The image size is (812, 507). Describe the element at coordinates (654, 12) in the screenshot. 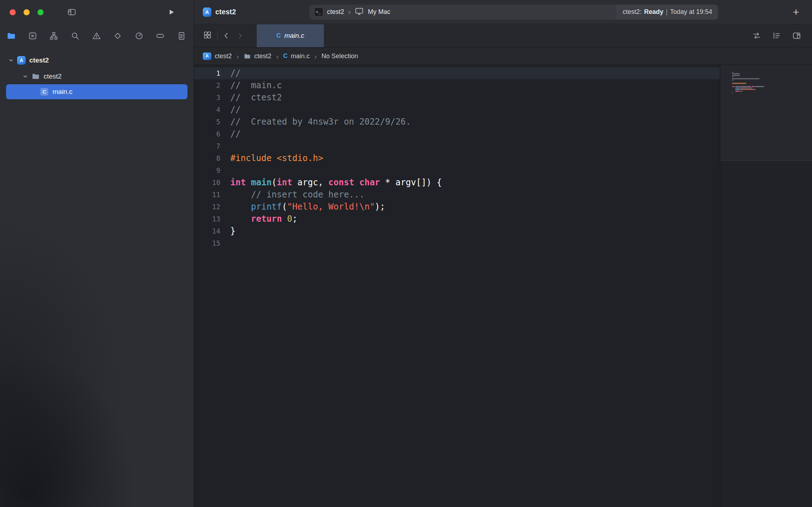

I see `status-state: Ready` at that location.